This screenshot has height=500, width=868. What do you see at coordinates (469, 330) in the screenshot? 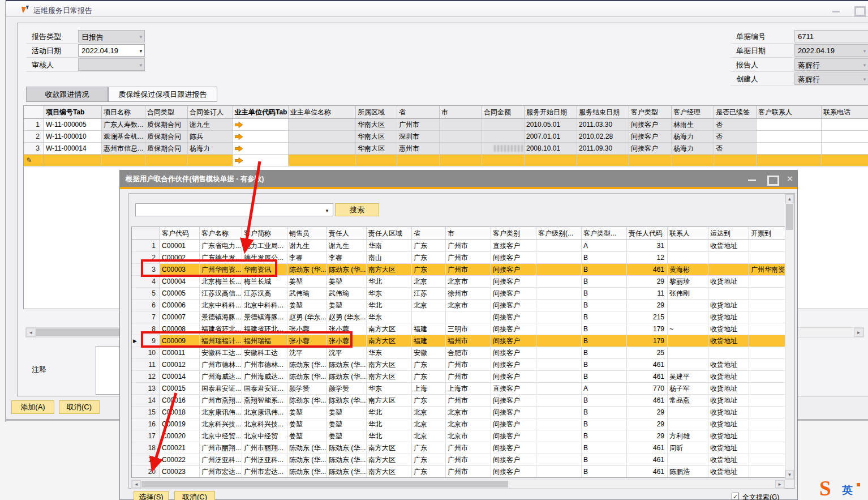
I see `cell: 三明市` at bounding box center [469, 330].